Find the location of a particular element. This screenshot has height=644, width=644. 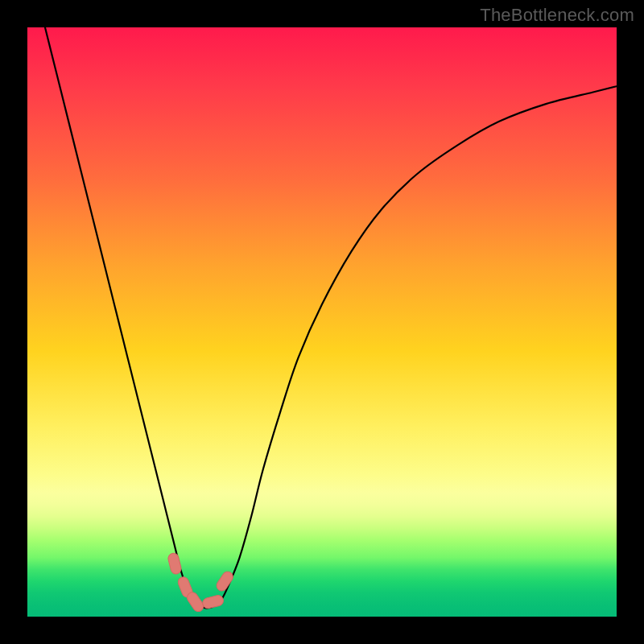

watermark-text: TheBottleneck.com is located at coordinates (557, 15).